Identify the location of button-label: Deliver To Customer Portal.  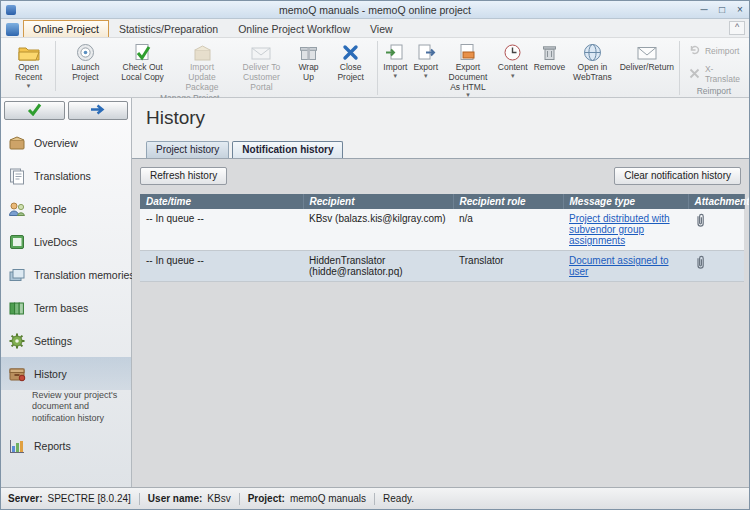
(262, 78).